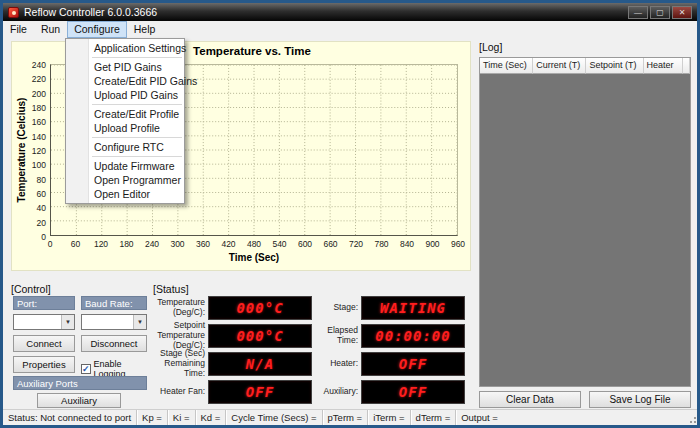  I want to click on maximize-icon: ▢, so click(660, 12).